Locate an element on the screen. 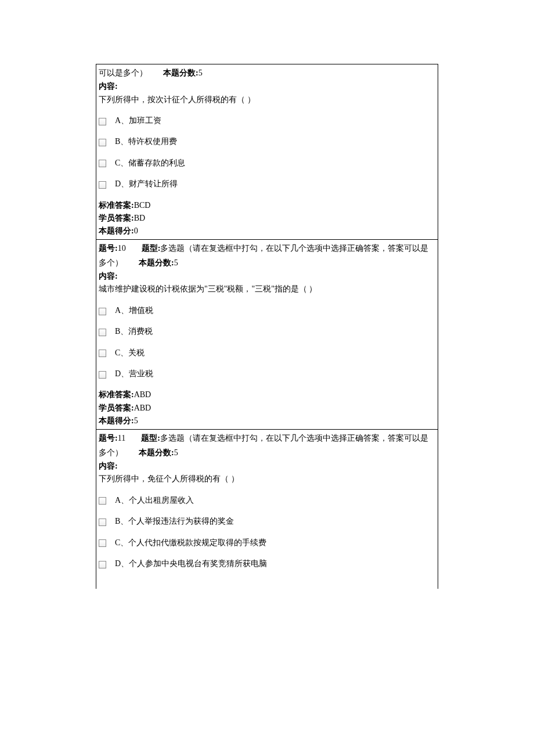  question-header: 题号:11 题型:多选题（请在复选框中打勾，在以下几个选项中选择正确答案，答案可… is located at coordinates (267, 445).